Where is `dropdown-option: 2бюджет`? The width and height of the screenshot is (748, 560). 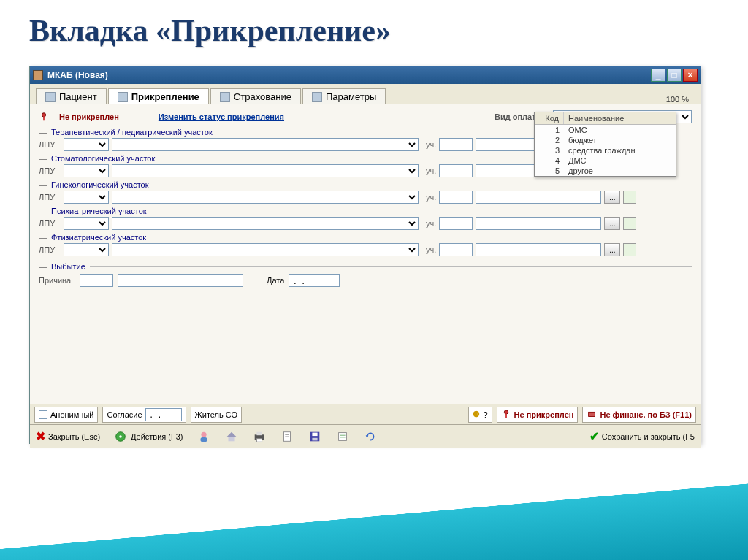
dropdown-option: 2бюджет is located at coordinates (605, 140).